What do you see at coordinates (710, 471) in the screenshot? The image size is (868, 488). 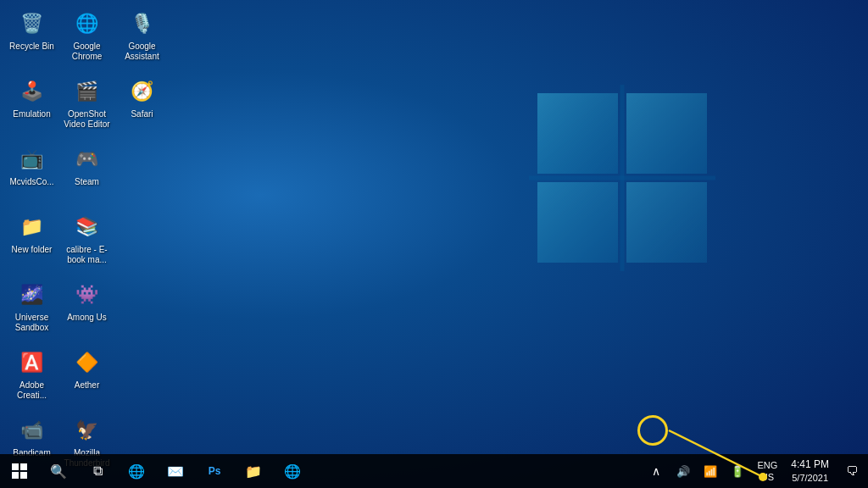 I see `network-icon: 📶` at bounding box center [710, 471].